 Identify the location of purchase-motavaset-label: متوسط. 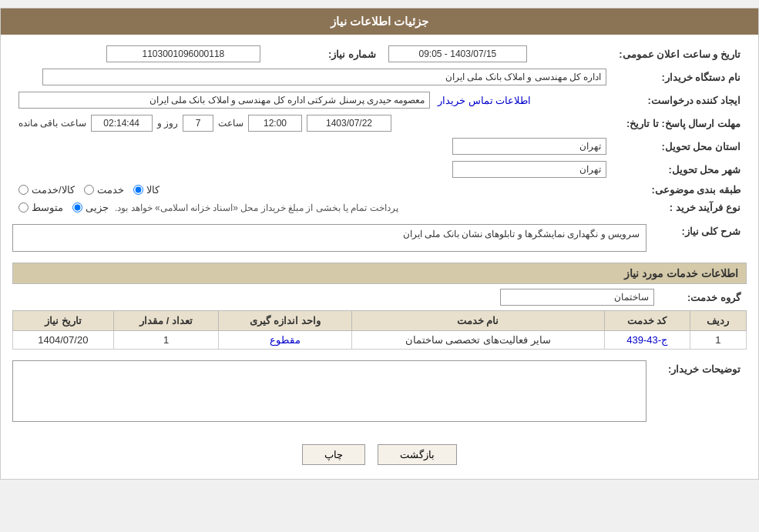
(48, 208).